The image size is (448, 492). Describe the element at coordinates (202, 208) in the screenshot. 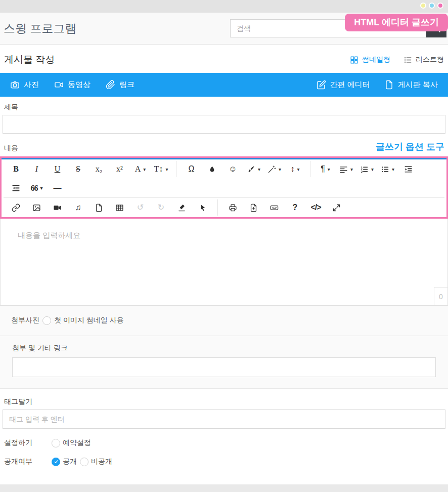

I see `select-all-button` at that location.